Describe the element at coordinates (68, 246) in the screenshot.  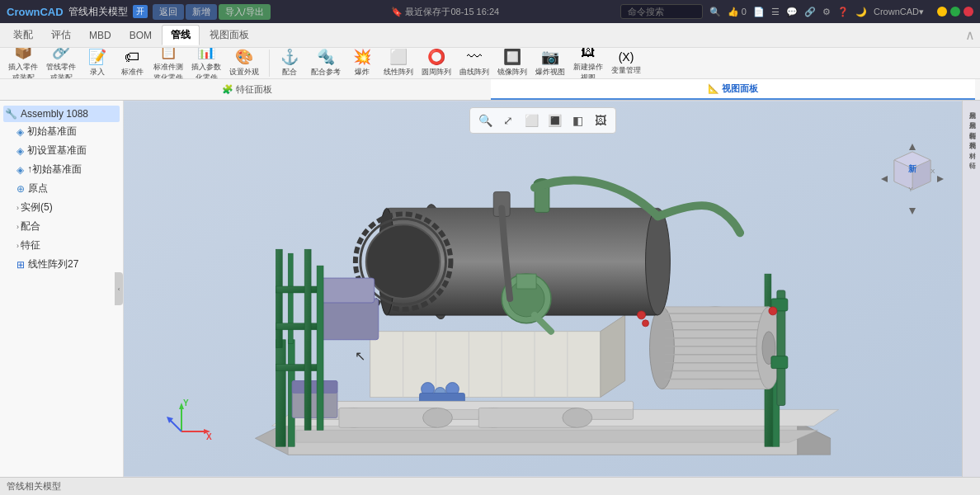
I see `tree-item-features: › 特征` at that location.